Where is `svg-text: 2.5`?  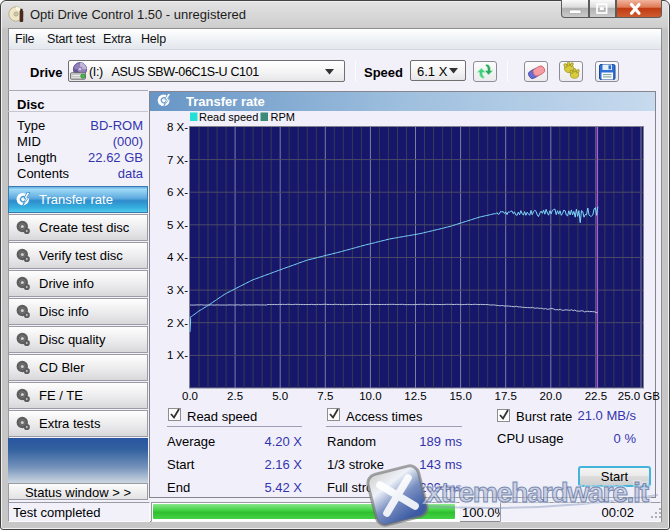 svg-text: 2.5 is located at coordinates (235, 396).